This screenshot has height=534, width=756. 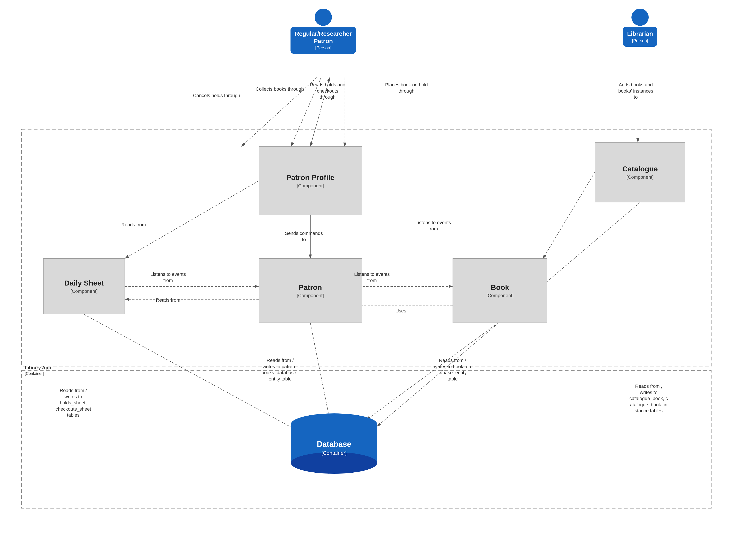 What do you see at coordinates (310, 288) in the screenshot?
I see `patron-comp-name: Patron` at bounding box center [310, 288].